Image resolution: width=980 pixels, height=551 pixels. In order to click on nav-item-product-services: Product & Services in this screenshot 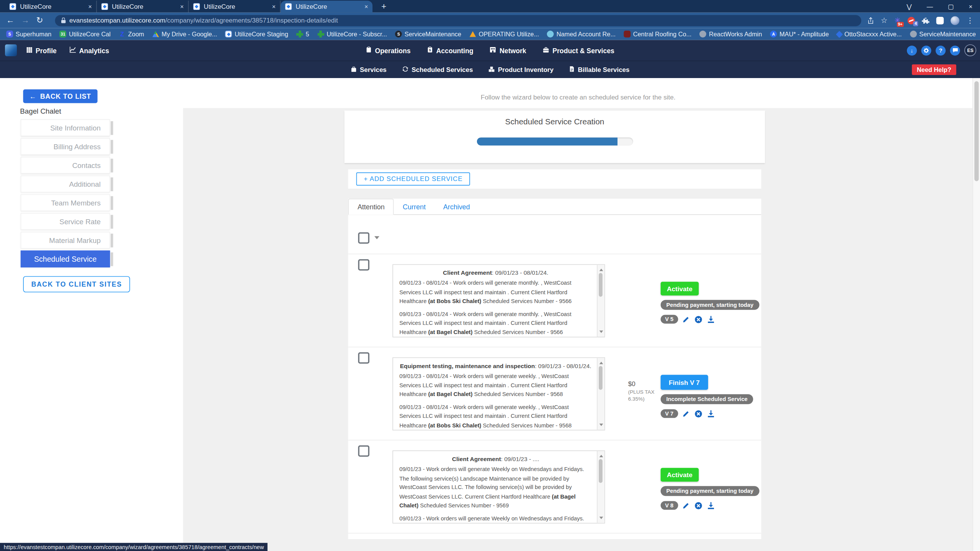, I will do `click(578, 51)`.